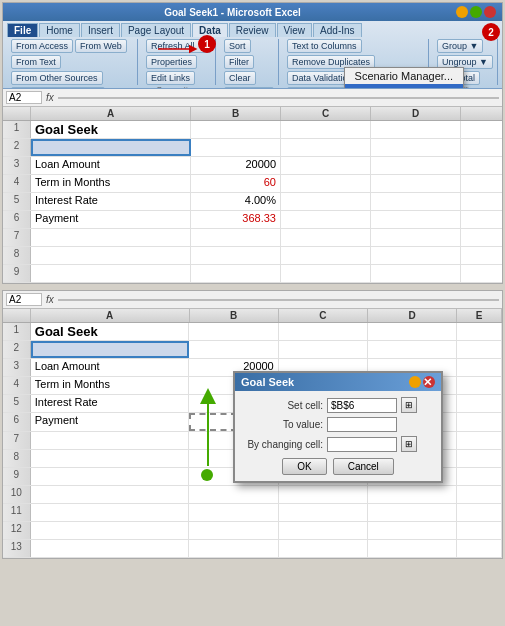 Image resolution: width=505 pixels, height=626 pixels. I want to click on cell-d6, so click(416, 220).